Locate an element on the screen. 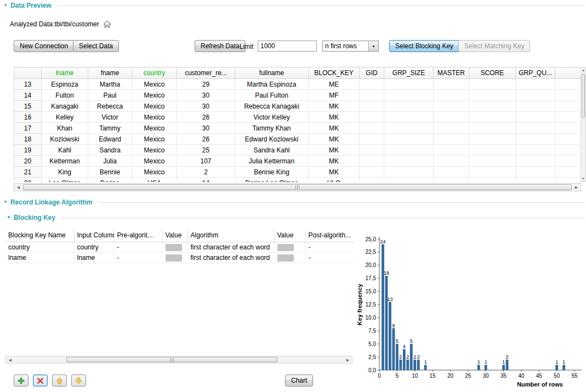 Image resolution: width=586 pixels, height=392 pixels. blocking-column-header-algorithm: Algorithm is located at coordinates (231, 236).